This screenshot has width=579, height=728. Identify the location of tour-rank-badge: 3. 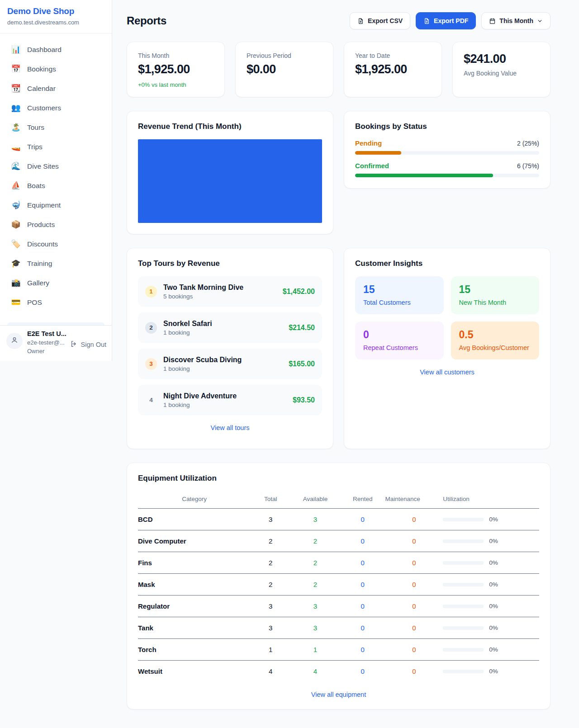
(151, 364).